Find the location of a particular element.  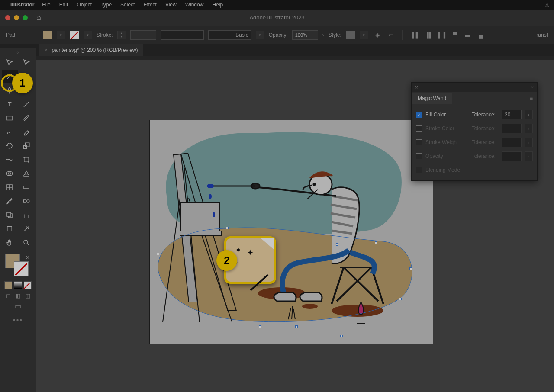

menu-object: Object is located at coordinates (84, 5).